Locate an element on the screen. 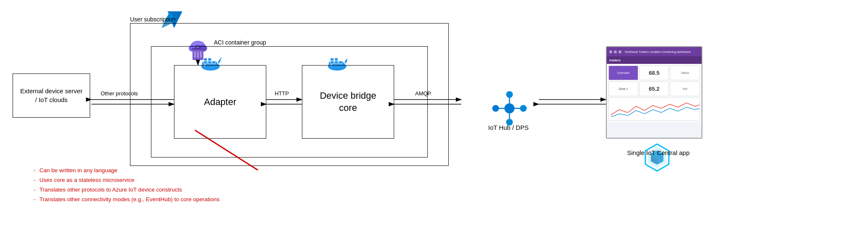 This screenshot has width=868, height=239. dash-card-value2: Zone 1 is located at coordinates (623, 89).